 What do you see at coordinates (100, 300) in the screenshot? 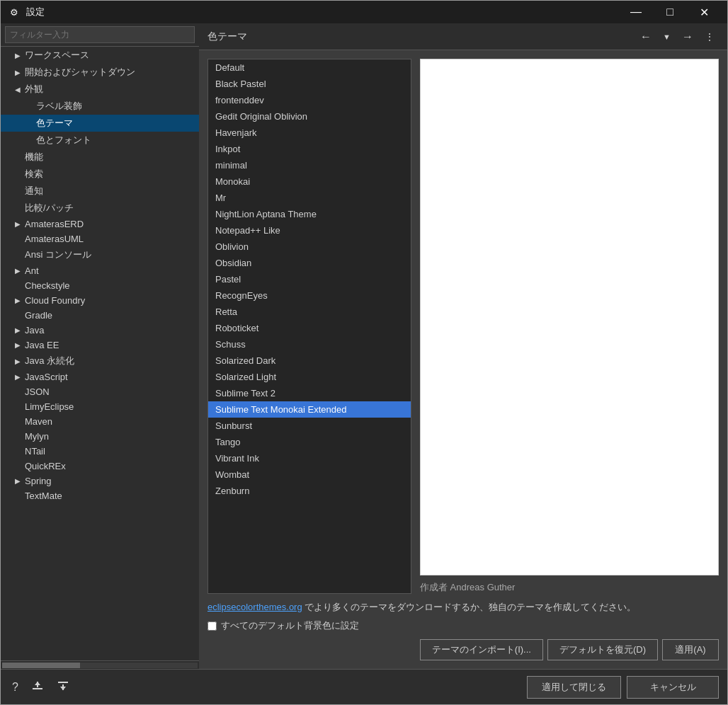
I see `sidebar-item-cloud-foundry: ▶ Cloud Foundry` at bounding box center [100, 300].